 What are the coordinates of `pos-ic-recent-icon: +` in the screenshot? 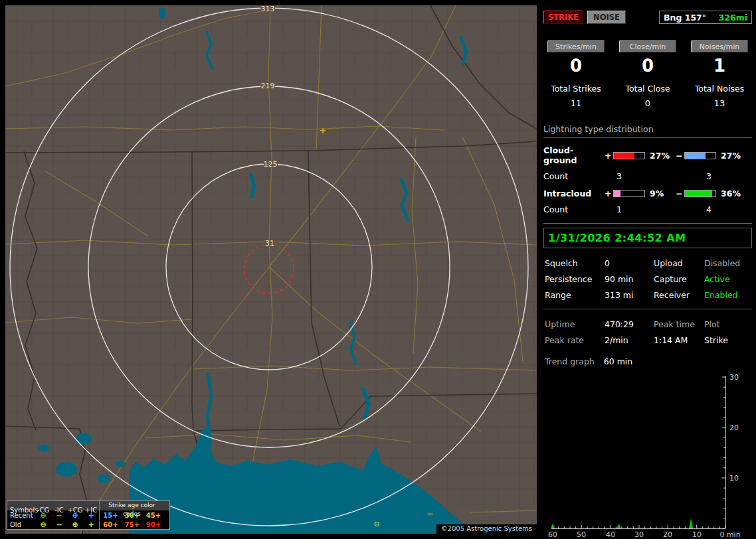 It's located at (91, 515).